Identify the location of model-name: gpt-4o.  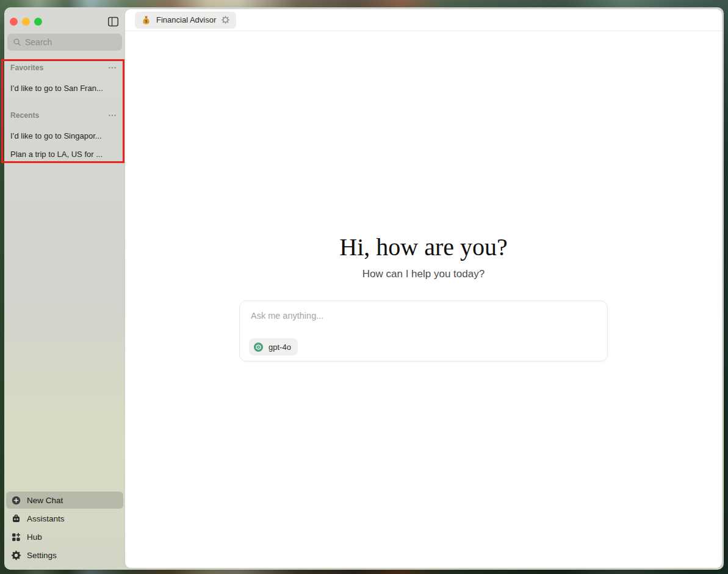
(279, 347).